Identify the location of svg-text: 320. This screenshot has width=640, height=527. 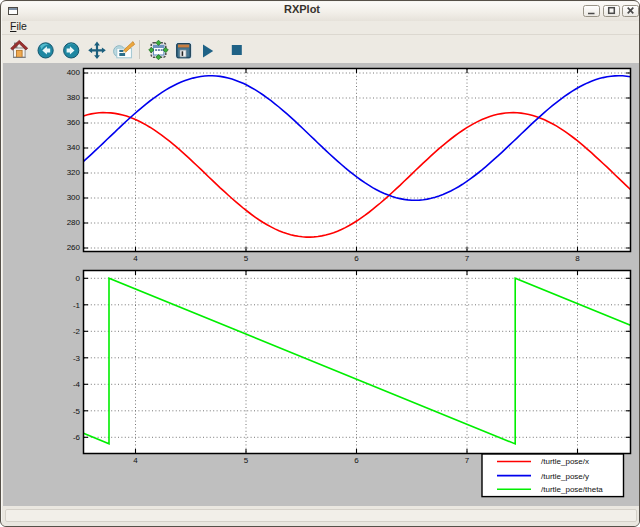
(74, 172).